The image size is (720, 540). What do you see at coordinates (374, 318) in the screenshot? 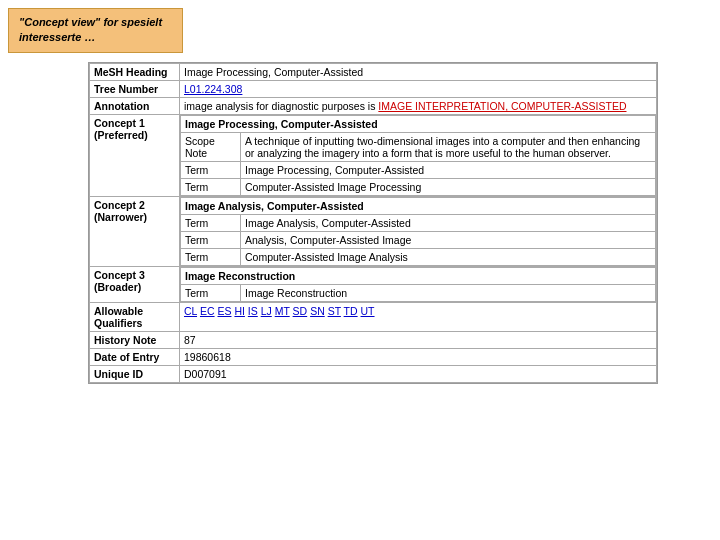
I see `qualifiers-row: AllowableQualifiers CL EC ES HI IS LJ MT…` at bounding box center [374, 318].